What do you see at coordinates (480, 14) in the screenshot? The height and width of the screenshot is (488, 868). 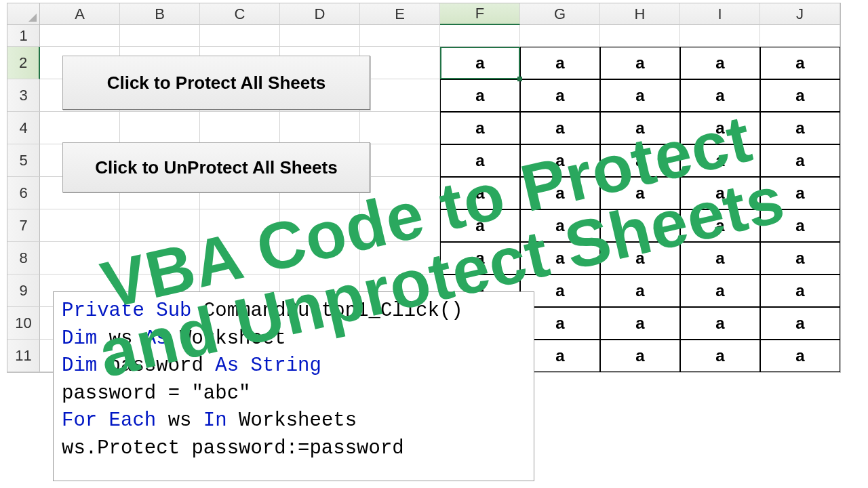 I see `column-header: F` at bounding box center [480, 14].